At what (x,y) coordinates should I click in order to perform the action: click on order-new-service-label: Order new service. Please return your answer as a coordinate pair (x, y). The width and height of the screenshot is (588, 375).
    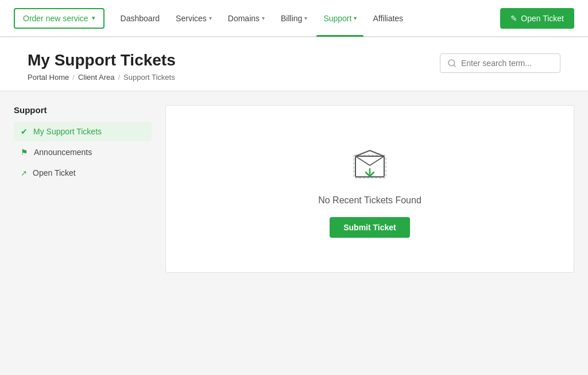
    Looking at the image, I should click on (56, 18).